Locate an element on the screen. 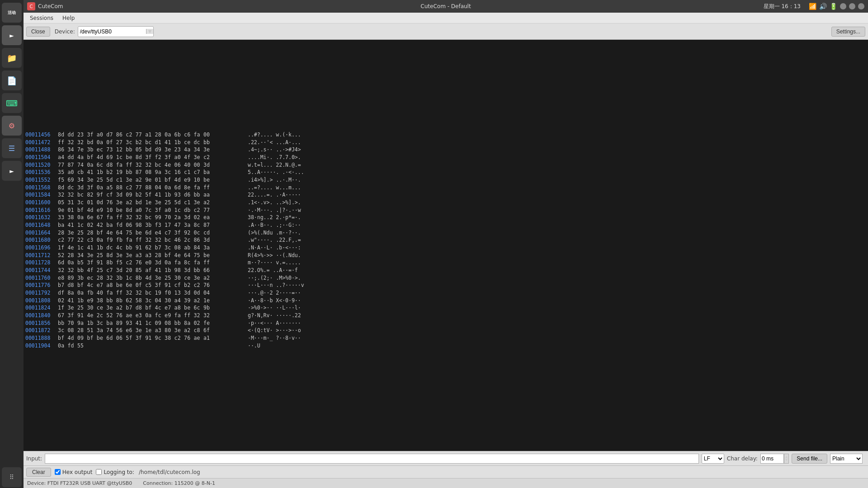  table-row: 00011680 c2 77 22 c3 0a f9 fb fa ff 32 3… is located at coordinates (446, 240).